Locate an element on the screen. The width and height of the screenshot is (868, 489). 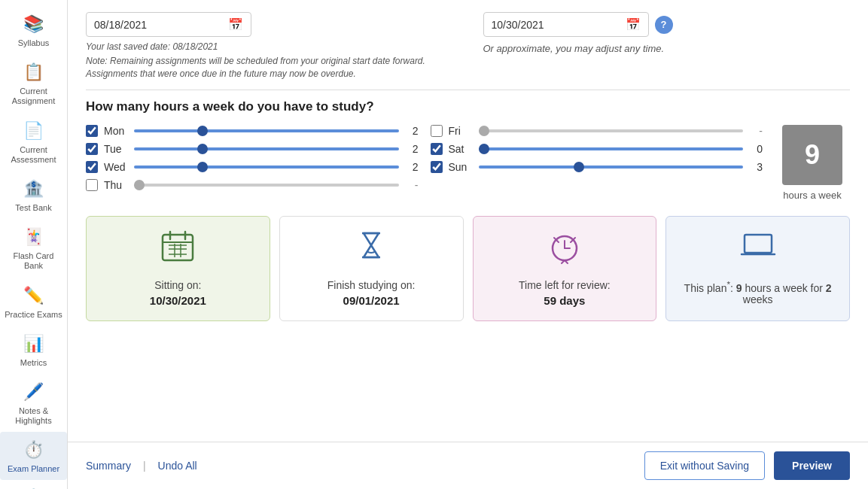
sidebar-item-plan-summary: 📋 Plan Summary is located at coordinates (33, 484).